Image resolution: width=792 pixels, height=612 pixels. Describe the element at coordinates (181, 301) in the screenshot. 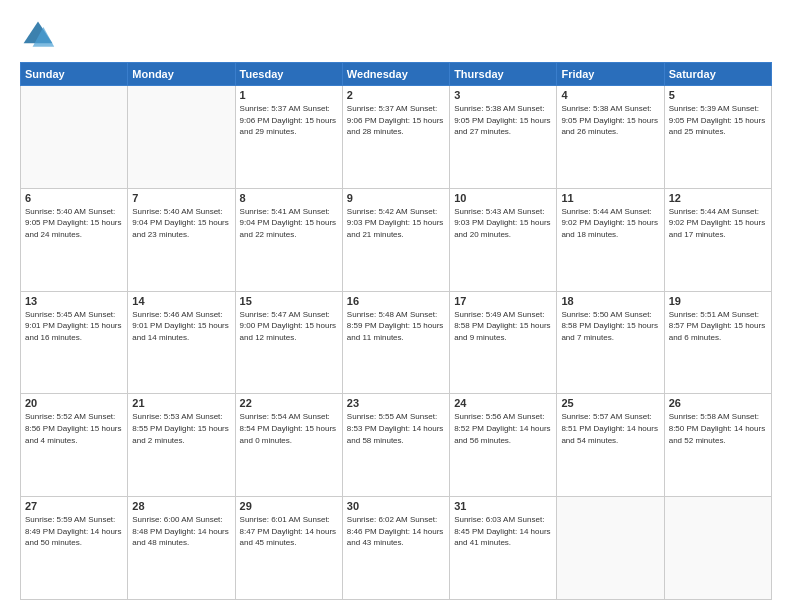

I see `day-number: 14` at that location.